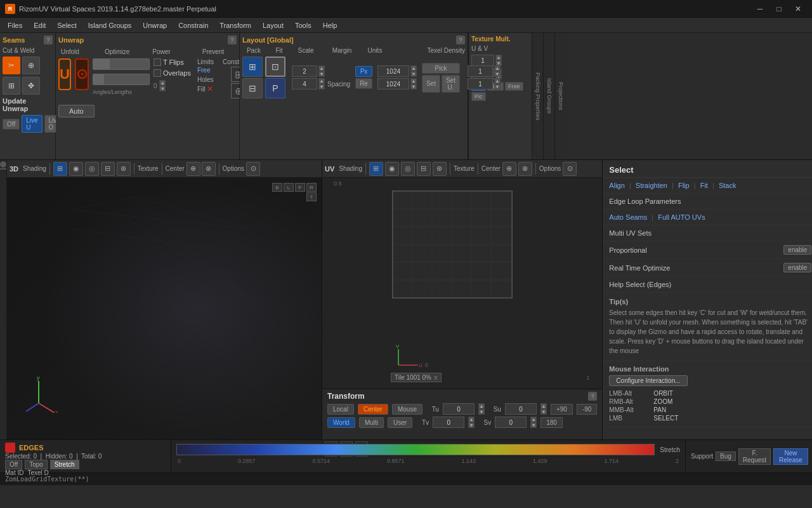 The image size is (812, 508). Describe the element at coordinates (400, 423) in the screenshot. I see `user-btn: User` at that location.